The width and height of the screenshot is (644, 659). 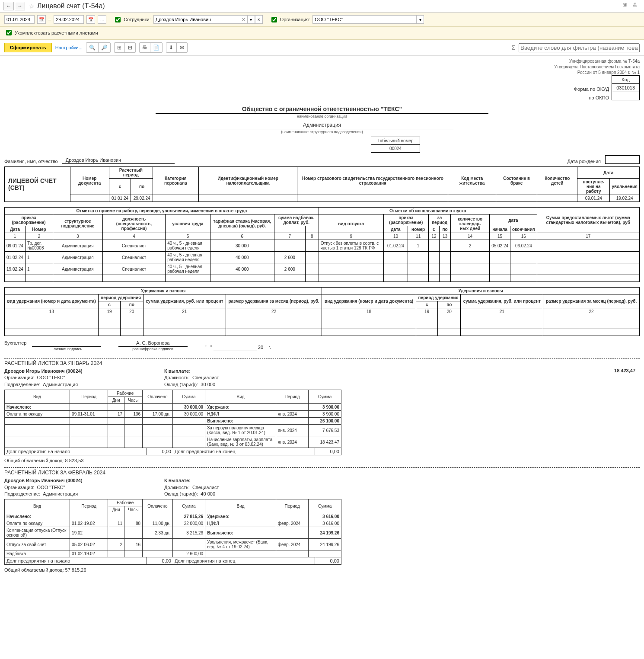 What do you see at coordinates (69, 48) in the screenshot?
I see `settings-link: Настройки...` at bounding box center [69, 48].